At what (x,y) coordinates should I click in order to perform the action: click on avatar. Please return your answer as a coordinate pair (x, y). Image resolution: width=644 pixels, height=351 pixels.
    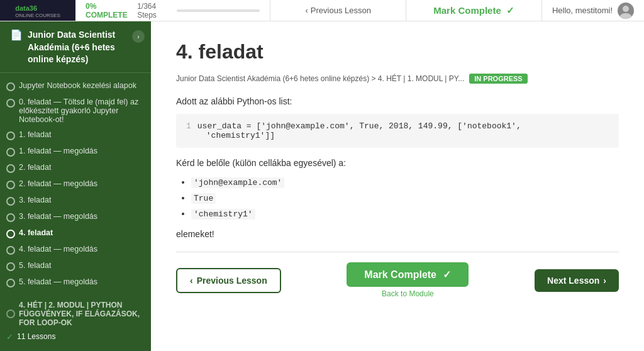
    Looking at the image, I should click on (626, 11).